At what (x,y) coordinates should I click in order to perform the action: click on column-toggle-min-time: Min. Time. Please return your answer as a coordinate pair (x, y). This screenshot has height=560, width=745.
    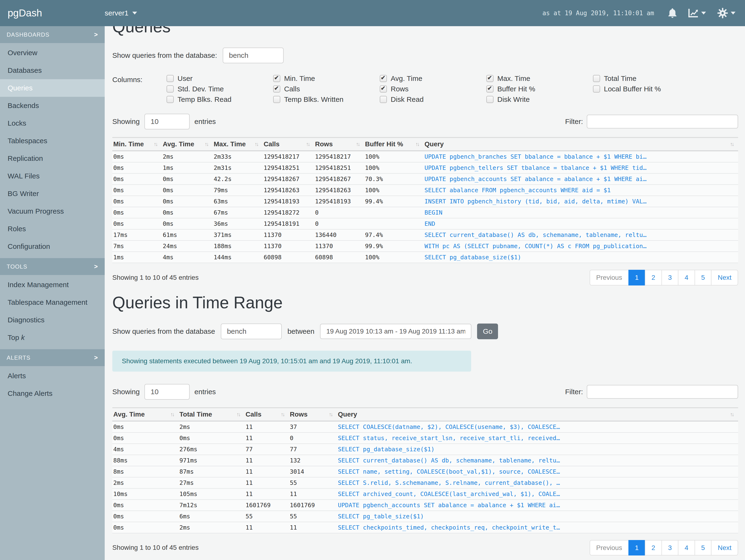
    Looking at the image, I should click on (327, 78).